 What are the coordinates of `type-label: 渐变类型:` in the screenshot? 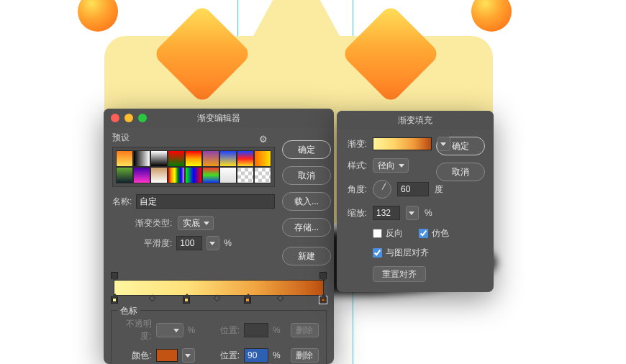 It's located at (154, 223).